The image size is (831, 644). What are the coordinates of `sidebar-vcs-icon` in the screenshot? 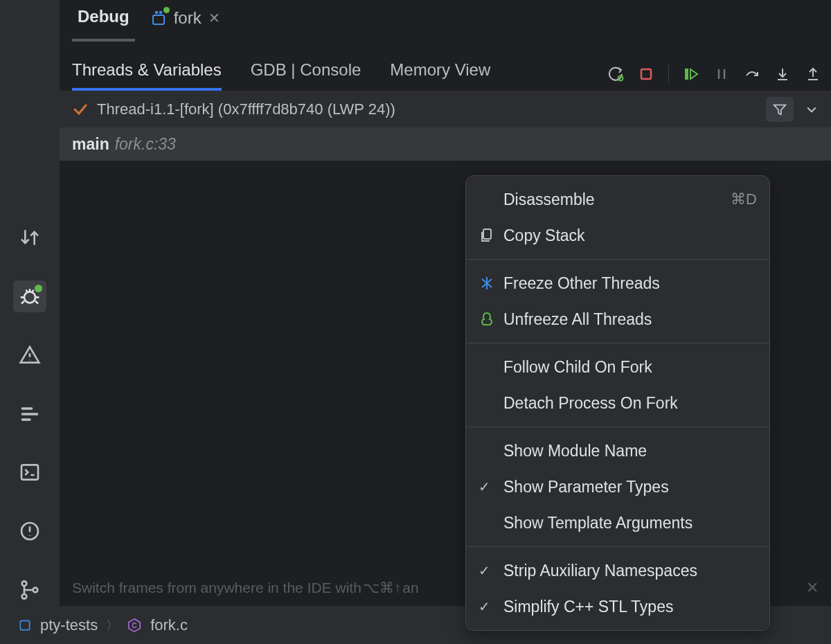 It's located at (30, 590).